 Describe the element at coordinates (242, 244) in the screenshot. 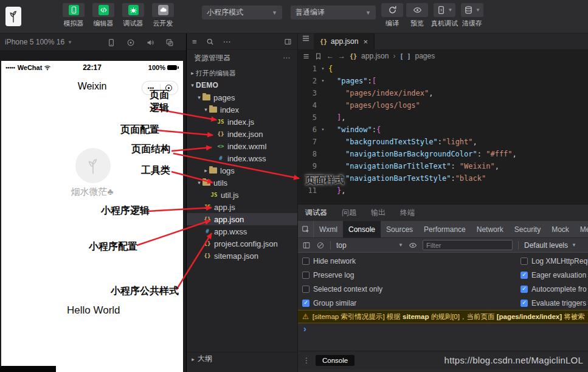

I see `tree-item-file-project-config-json: {}project.config.json` at that location.